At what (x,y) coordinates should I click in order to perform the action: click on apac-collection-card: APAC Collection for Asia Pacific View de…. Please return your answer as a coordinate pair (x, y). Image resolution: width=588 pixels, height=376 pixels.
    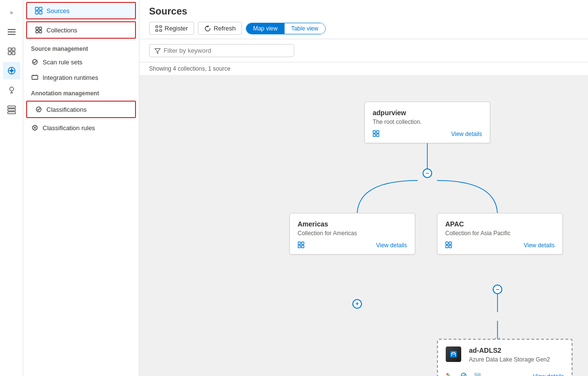
    Looking at the image, I should click on (500, 234).